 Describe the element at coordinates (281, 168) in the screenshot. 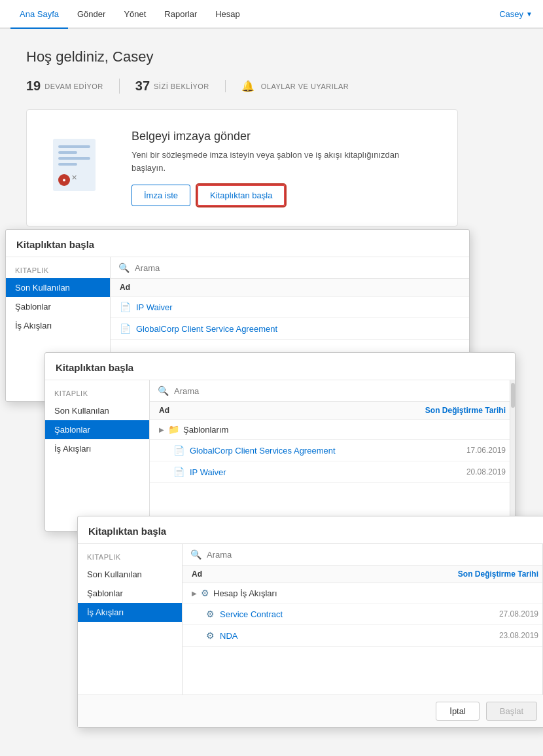

I see `promo-text-area: Belgeyi imzaya gönder Yeni bir sözleşmed…` at that location.